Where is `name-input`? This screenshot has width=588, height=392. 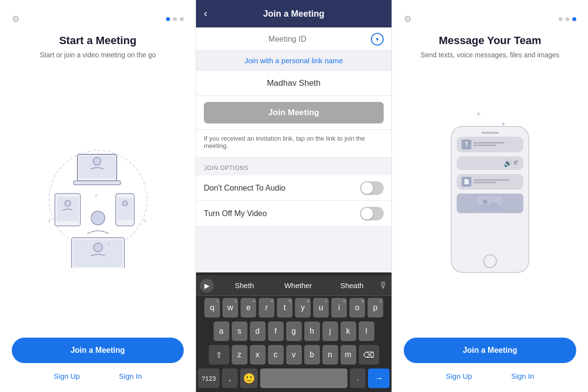 name-input is located at coordinates (294, 83).